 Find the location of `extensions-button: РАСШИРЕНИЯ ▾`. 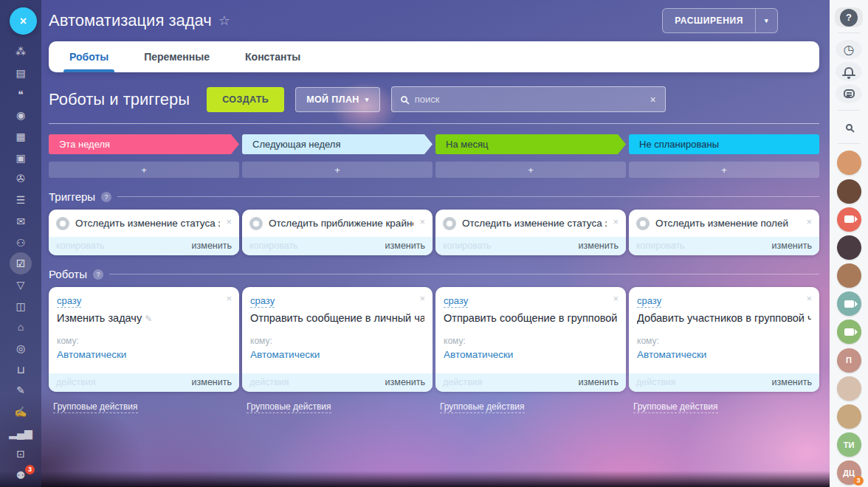

extensions-button: РАСШИРЕНИЯ ▾ is located at coordinates (720, 21).